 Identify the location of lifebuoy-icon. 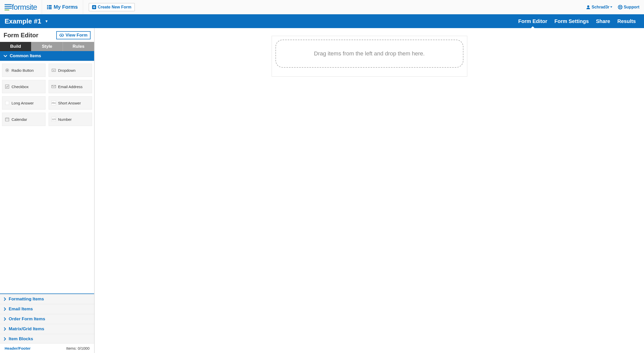
(620, 7).